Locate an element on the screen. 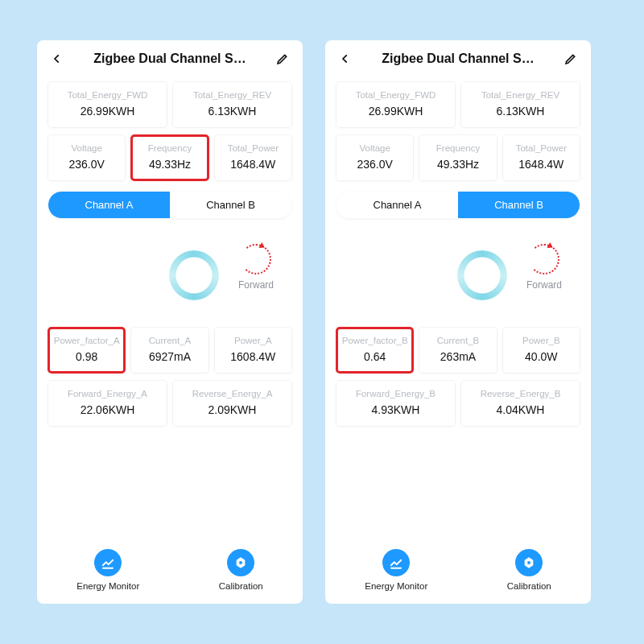 The height and width of the screenshot is (644, 644). label: Reverse_Energy_B is located at coordinates (520, 394).